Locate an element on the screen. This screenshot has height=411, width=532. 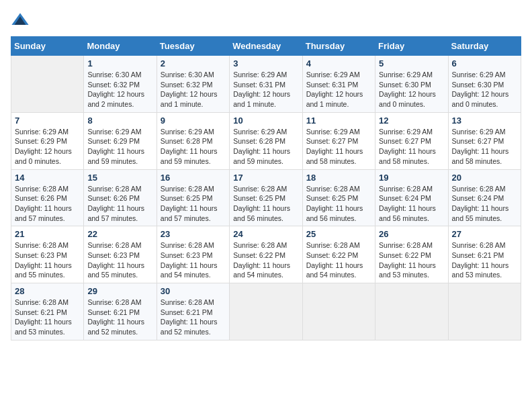
calendar-cell: 11Sunrise: 6:29 AMSunset: 6:27 PMDayligh… is located at coordinates (339, 141).